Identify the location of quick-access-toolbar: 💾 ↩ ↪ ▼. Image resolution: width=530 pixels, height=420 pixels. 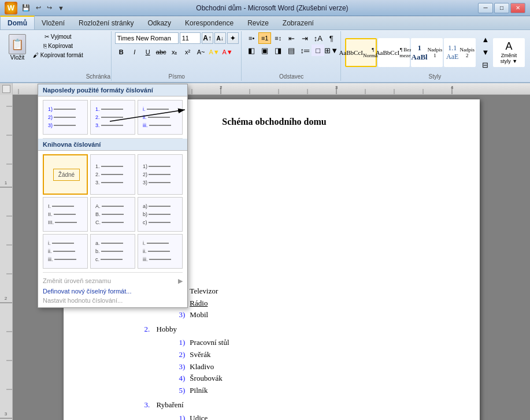
(43, 8).